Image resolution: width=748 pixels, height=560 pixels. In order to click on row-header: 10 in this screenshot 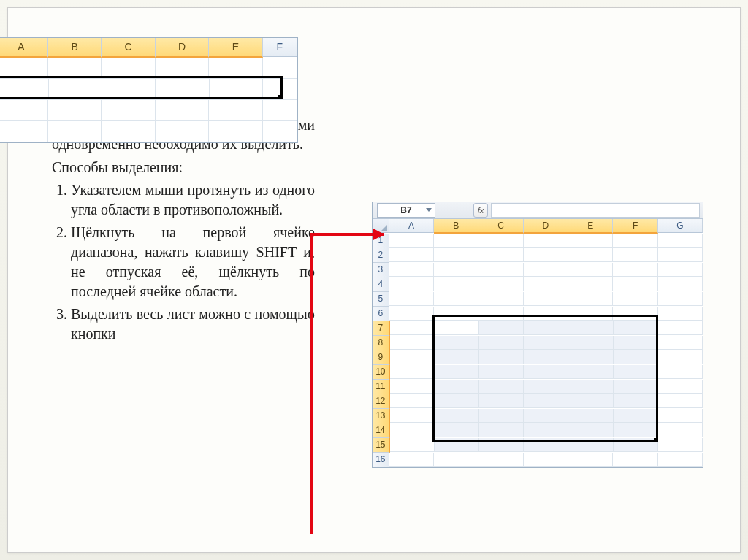, I will do `click(381, 372)`.